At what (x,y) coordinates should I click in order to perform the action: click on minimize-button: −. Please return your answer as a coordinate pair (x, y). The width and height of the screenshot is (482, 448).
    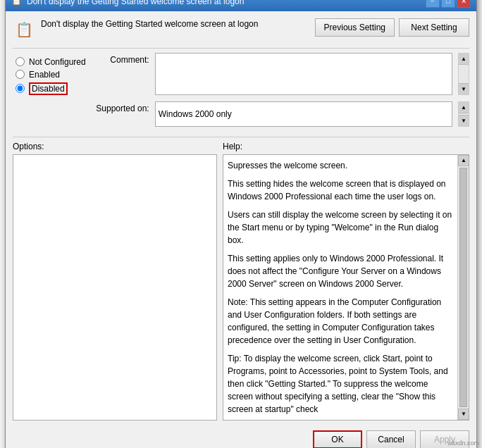
    Looking at the image, I should click on (433, 4).